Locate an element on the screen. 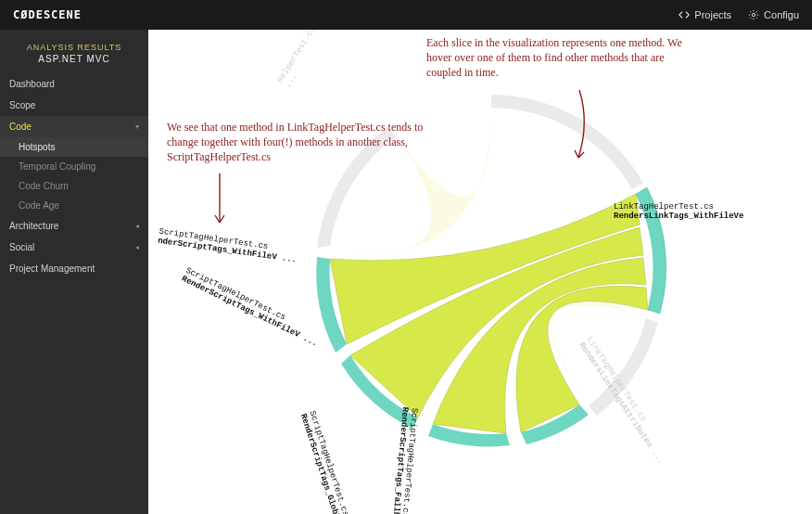 The height and width of the screenshot is (514, 812). sidebar-item-project-management: Project Management is located at coordinates (74, 269).